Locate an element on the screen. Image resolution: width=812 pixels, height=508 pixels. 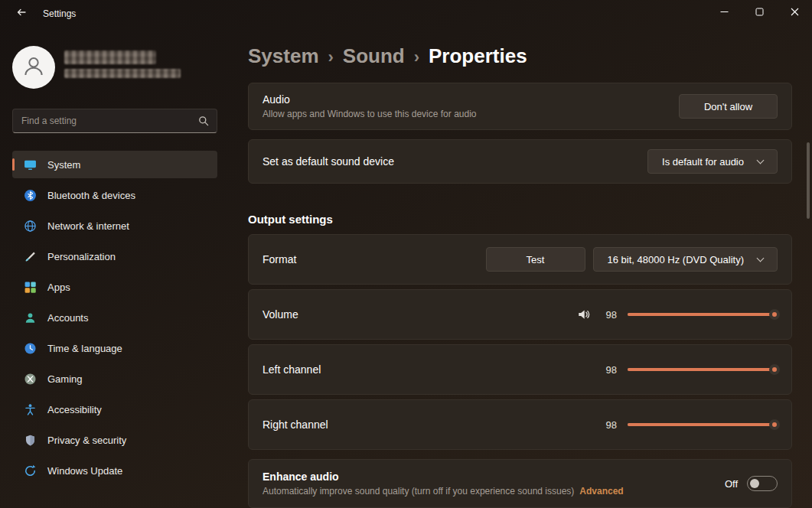
accounts-person-icon is located at coordinates (30, 318).